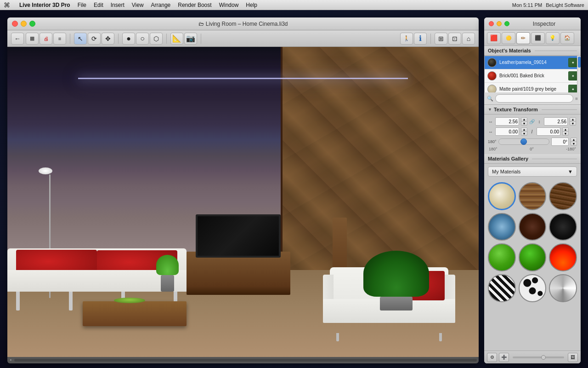 Image resolution: width=588 pixels, height=368 pixels. Describe the element at coordinates (82, 5) in the screenshot. I see `menu-file: File` at that location.